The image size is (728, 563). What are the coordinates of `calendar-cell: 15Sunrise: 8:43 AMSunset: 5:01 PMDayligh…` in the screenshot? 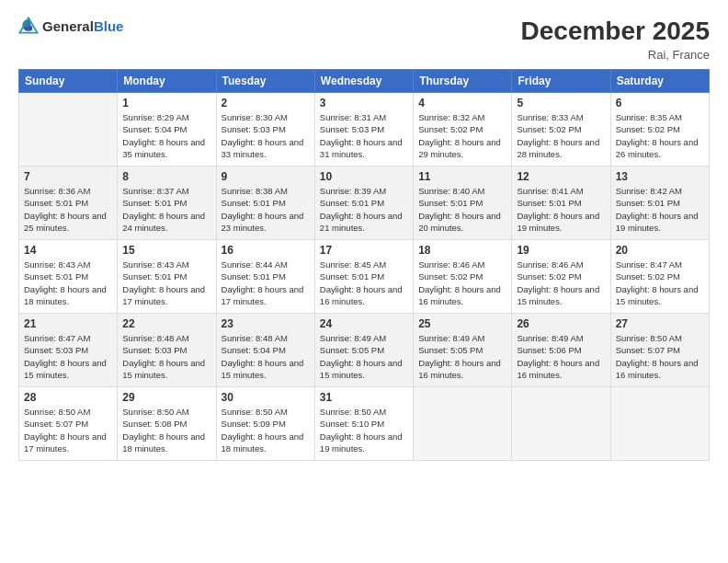 It's located at (167, 277).